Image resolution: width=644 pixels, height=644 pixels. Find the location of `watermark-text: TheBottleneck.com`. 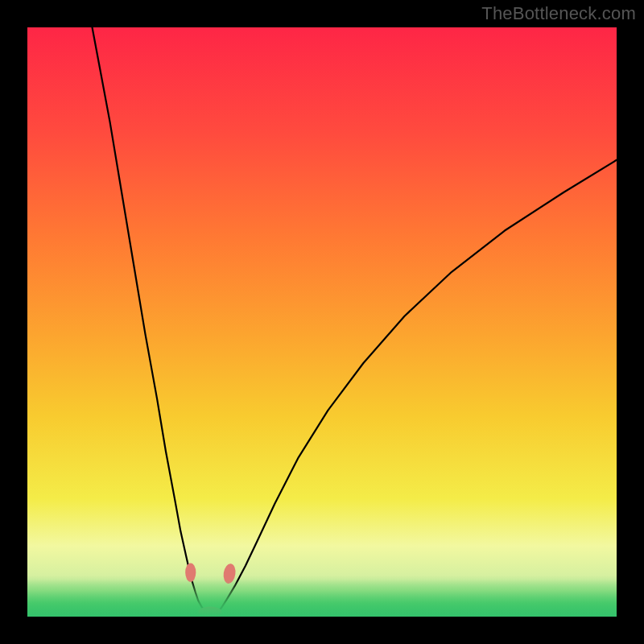

watermark-text: TheBottleneck.com is located at coordinates (559, 14).